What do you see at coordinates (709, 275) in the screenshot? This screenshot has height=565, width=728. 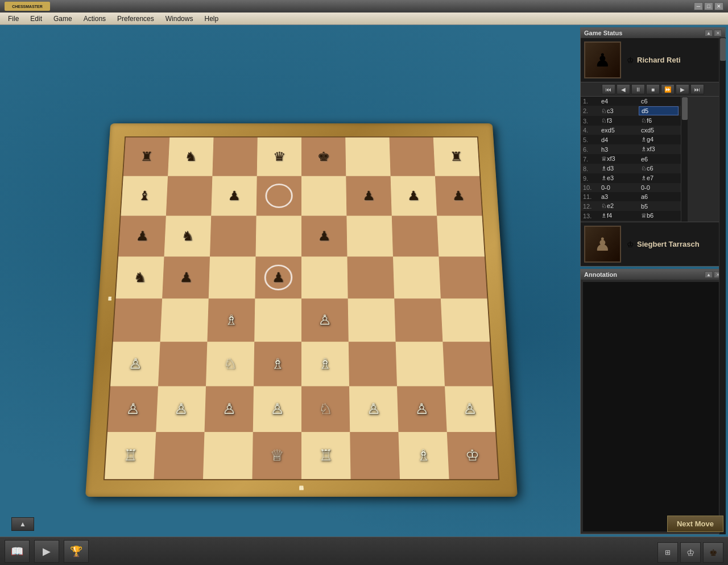 I see `annotation-pin-btn: ▲` at bounding box center [709, 275].